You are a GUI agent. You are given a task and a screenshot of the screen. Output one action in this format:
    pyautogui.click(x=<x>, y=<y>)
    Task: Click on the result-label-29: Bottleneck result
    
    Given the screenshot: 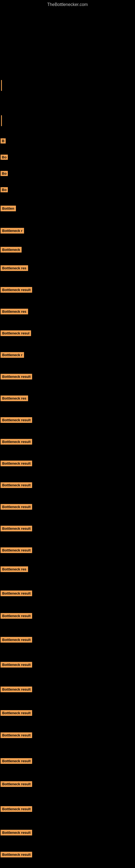 What is the action you would take?
    pyautogui.click(x=16, y=664)
    